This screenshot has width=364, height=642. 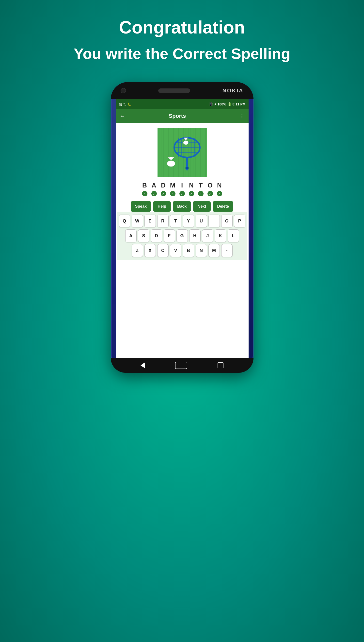 What do you see at coordinates (182, 189) in the screenshot?
I see `letter-cell-I: I ✓` at bounding box center [182, 189].